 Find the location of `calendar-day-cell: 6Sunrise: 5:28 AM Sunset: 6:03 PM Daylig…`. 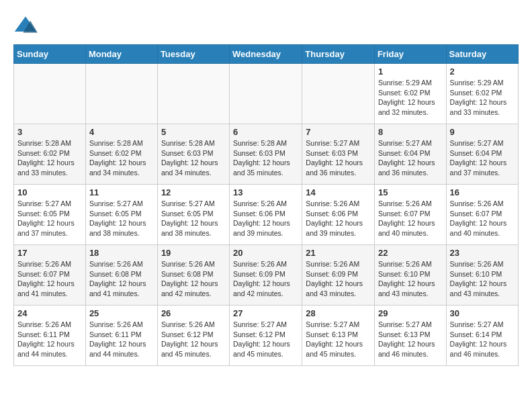

calendar-day-cell: 6Sunrise: 5:28 AM Sunset: 6:03 PM Daylig… is located at coordinates (266, 154).